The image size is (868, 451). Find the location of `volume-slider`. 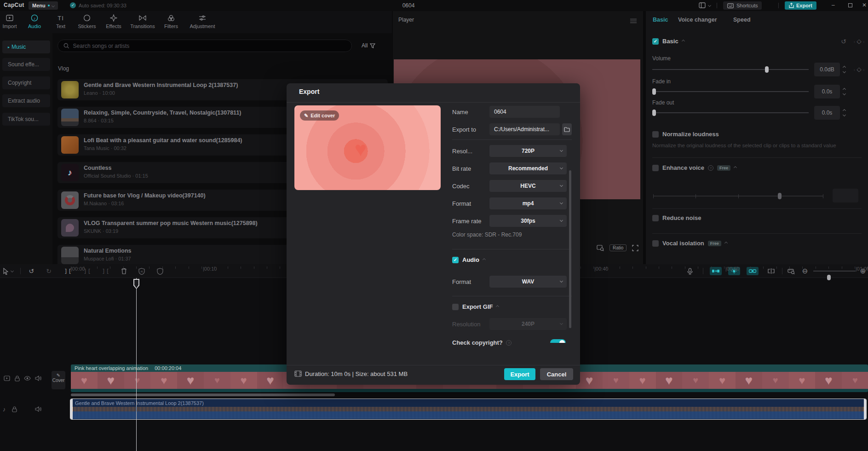

volume-slider is located at coordinates (730, 69).